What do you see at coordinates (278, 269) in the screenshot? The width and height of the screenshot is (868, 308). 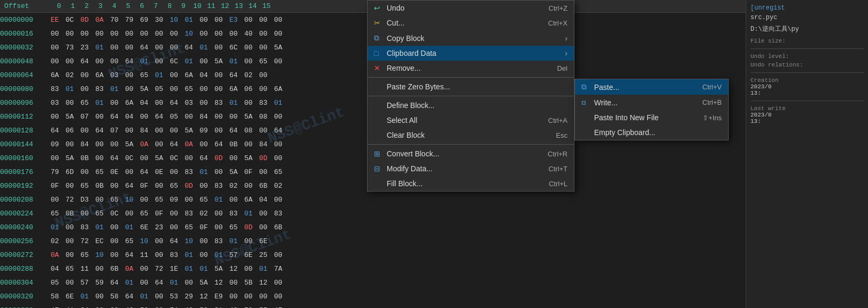 I see `byte-cell: 7A` at bounding box center [278, 269].